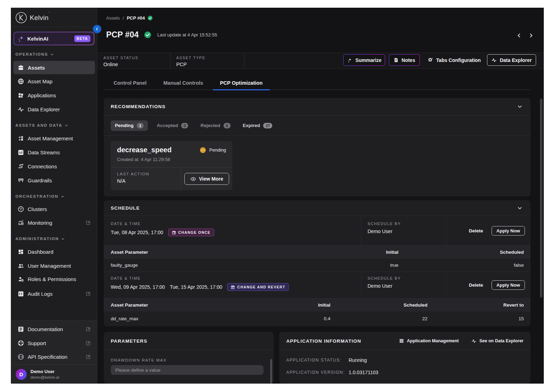 This screenshot has height=392, width=555. Describe the element at coordinates (541, 198) in the screenshot. I see `main-scrollbar` at that location.